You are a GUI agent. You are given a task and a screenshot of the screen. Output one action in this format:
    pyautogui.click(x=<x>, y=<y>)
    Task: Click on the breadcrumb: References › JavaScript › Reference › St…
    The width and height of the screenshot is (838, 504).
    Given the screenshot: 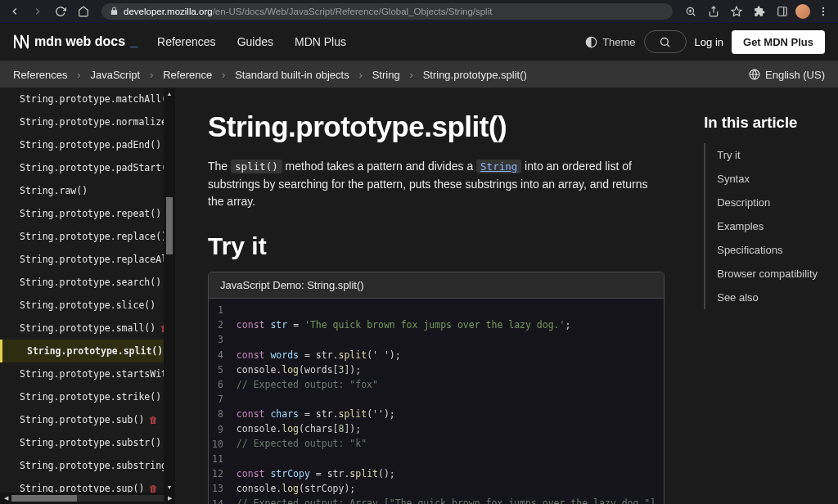 What is the action you would take?
    pyautogui.click(x=419, y=74)
    